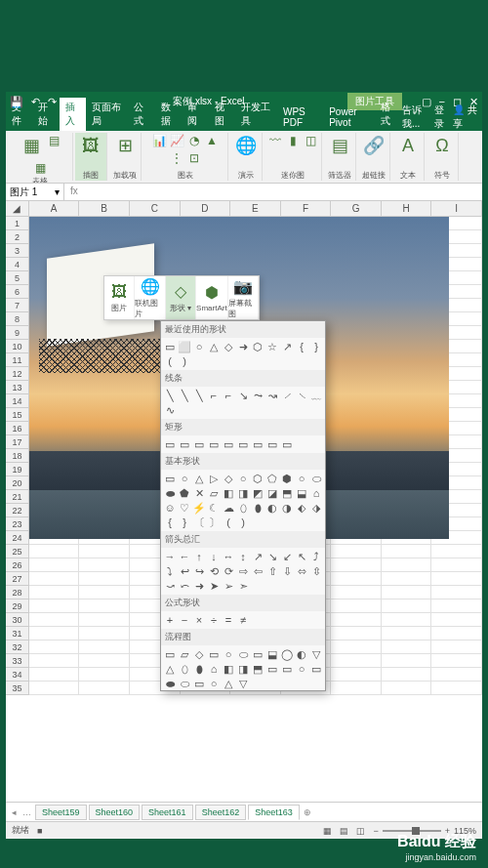  Describe the element at coordinates (228, 620) in the screenshot. I see `shape-option: =` at that location.